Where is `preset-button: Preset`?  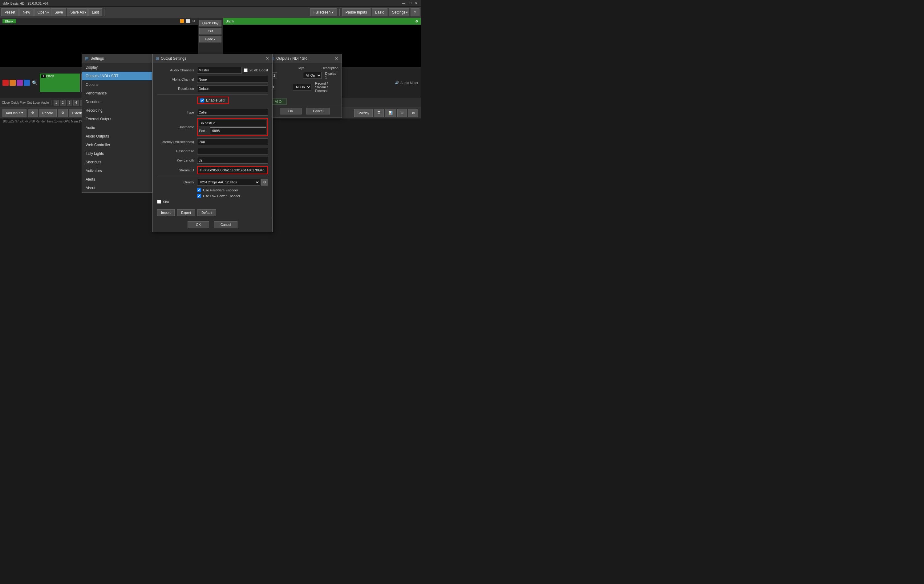
preset-button: Preset is located at coordinates (10, 12).